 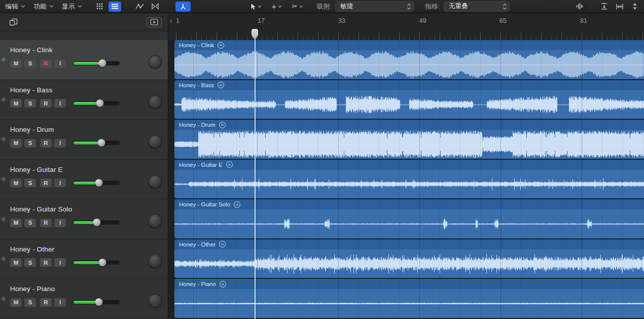 I want to click on track-row: Honey - Guitar Solo M S R I, so click(x=84, y=219).